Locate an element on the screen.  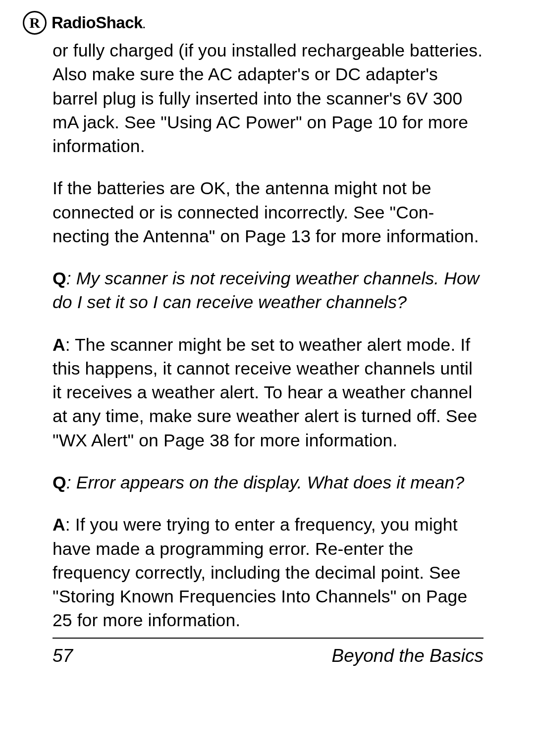
logo-icon: R is located at coordinates (35, 23).